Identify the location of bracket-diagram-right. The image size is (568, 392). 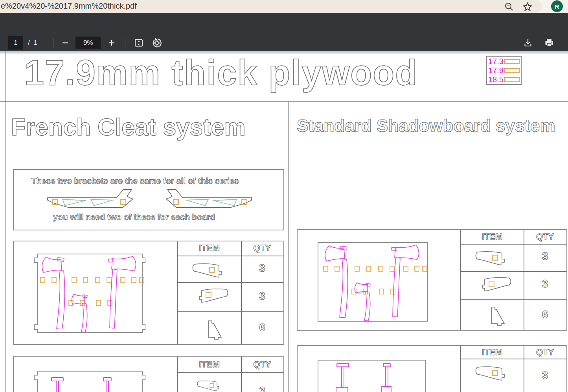
(208, 199).